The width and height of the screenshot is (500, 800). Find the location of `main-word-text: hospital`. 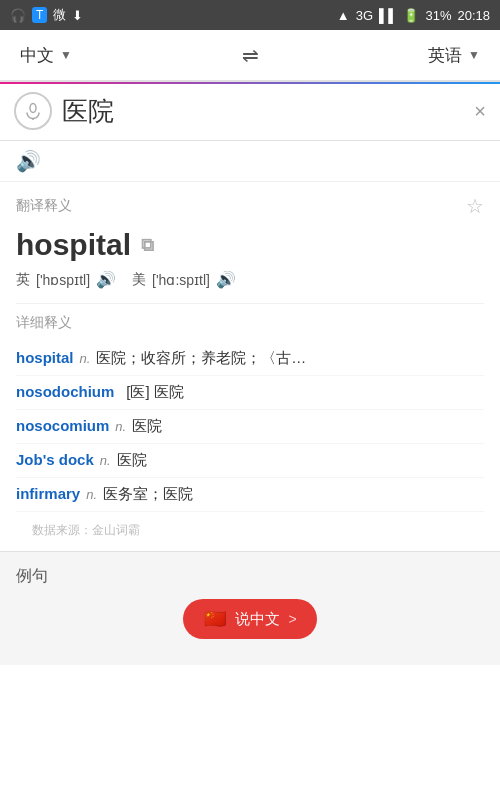

main-word-text: hospital is located at coordinates (74, 245).